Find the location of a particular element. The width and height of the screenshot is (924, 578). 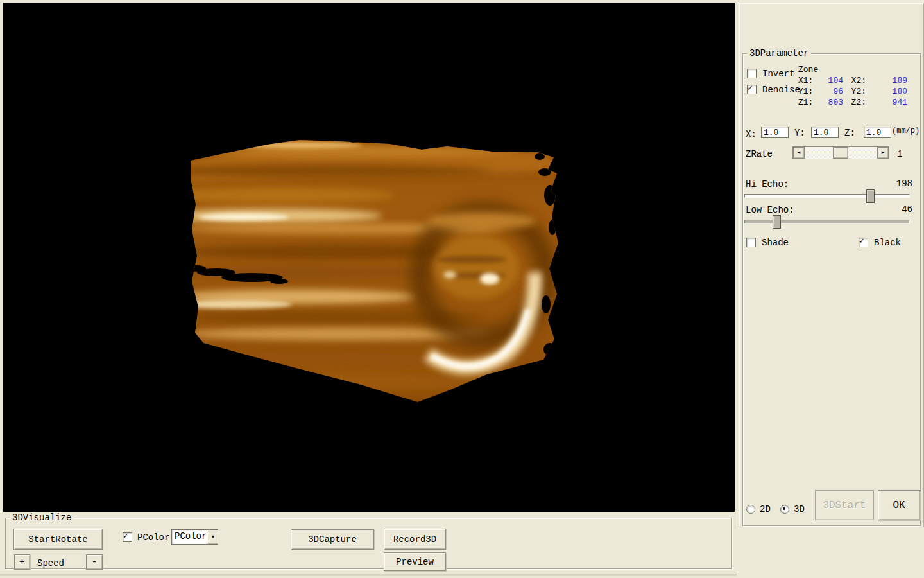

invert-label: Invert is located at coordinates (778, 74).